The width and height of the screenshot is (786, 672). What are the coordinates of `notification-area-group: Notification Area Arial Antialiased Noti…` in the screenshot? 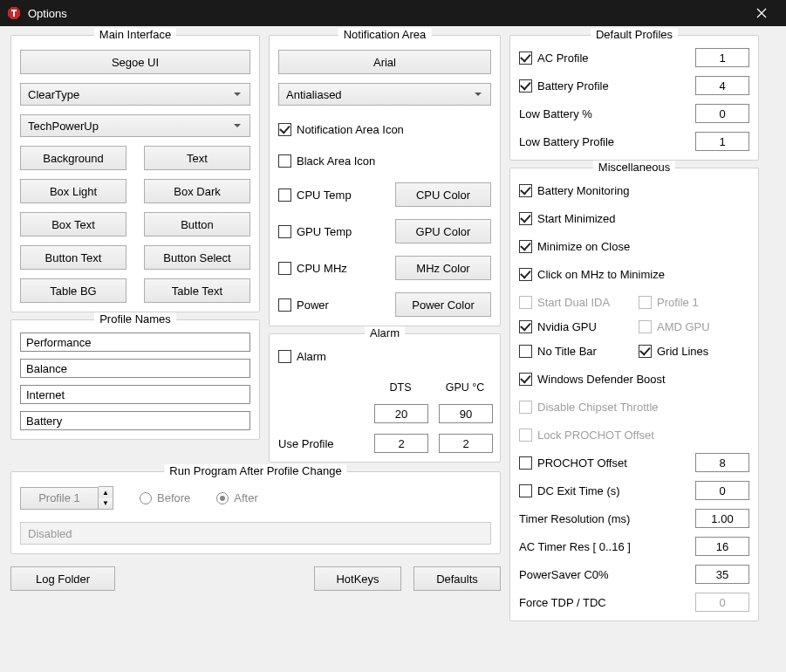 It's located at (385, 181).